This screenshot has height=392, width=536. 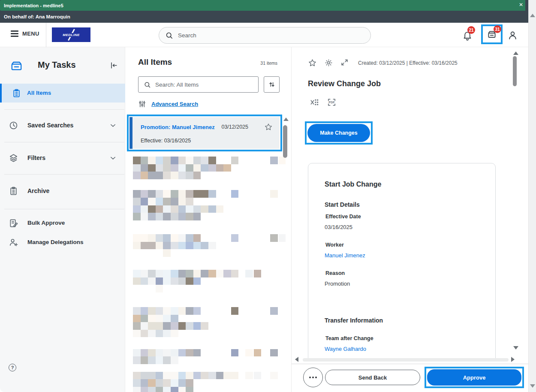 What do you see at coordinates (25, 33) in the screenshot?
I see `menu-button: MENU` at bounding box center [25, 33].